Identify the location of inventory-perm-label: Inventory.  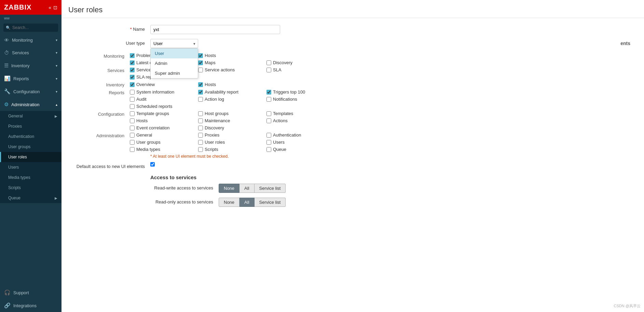
(102, 85).